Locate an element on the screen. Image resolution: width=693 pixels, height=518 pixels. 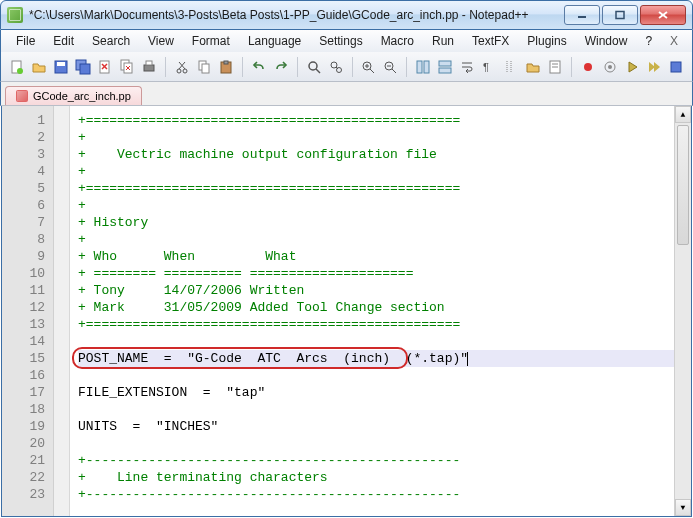
paste-icon is located at coordinates (226, 67).